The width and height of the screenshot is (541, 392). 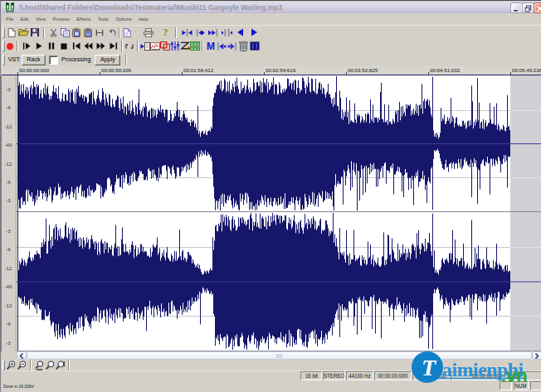 I want to click on paste-new-icon, so click(x=88, y=33).